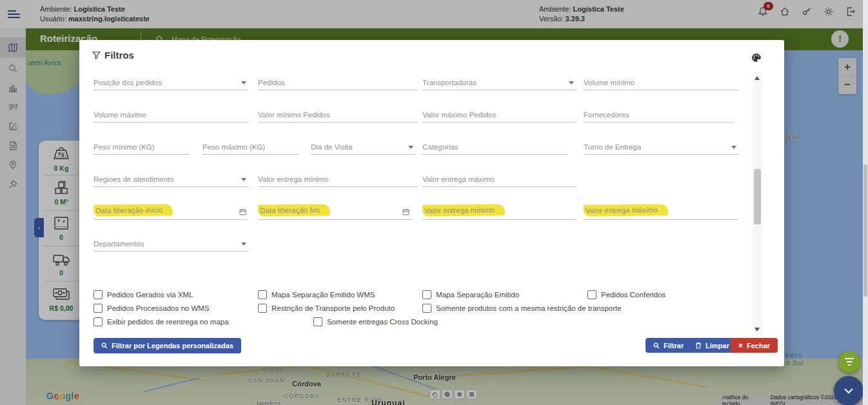  I want to click on field-regioes-de-atendimento: Regioes de atendimento, so click(171, 179).